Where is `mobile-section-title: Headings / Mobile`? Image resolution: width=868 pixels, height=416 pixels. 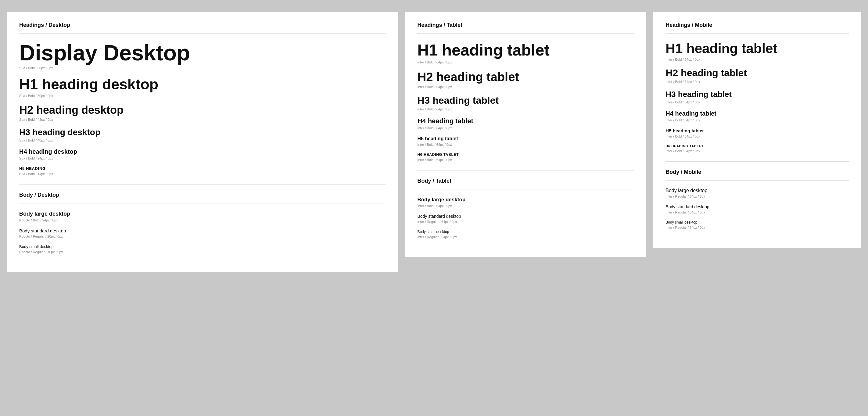
mobile-section-title: Headings / Mobile is located at coordinates (757, 28).